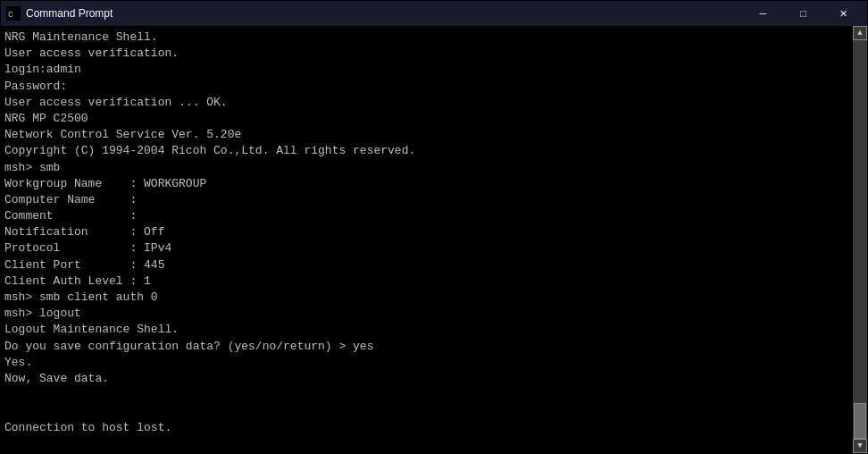 This screenshot has width=868, height=454. I want to click on window-title: Command Prompt, so click(70, 13).